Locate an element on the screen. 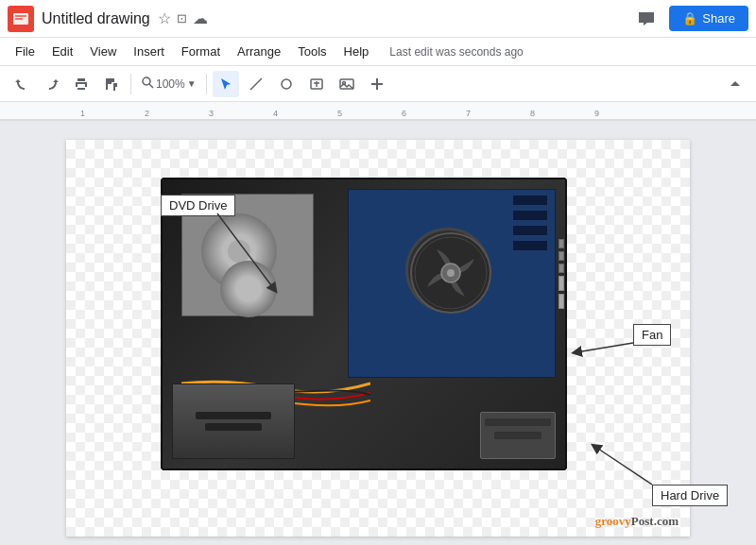 The width and height of the screenshot is (756, 545). star-icon: ☆ is located at coordinates (164, 19).